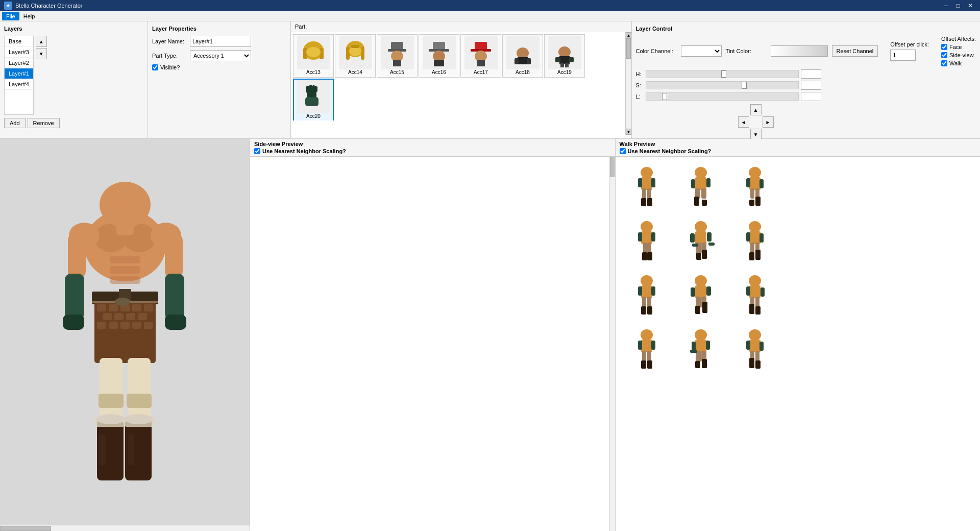  Describe the element at coordinates (744, 122) in the screenshot. I see `offset-left-button: ◄` at that location.